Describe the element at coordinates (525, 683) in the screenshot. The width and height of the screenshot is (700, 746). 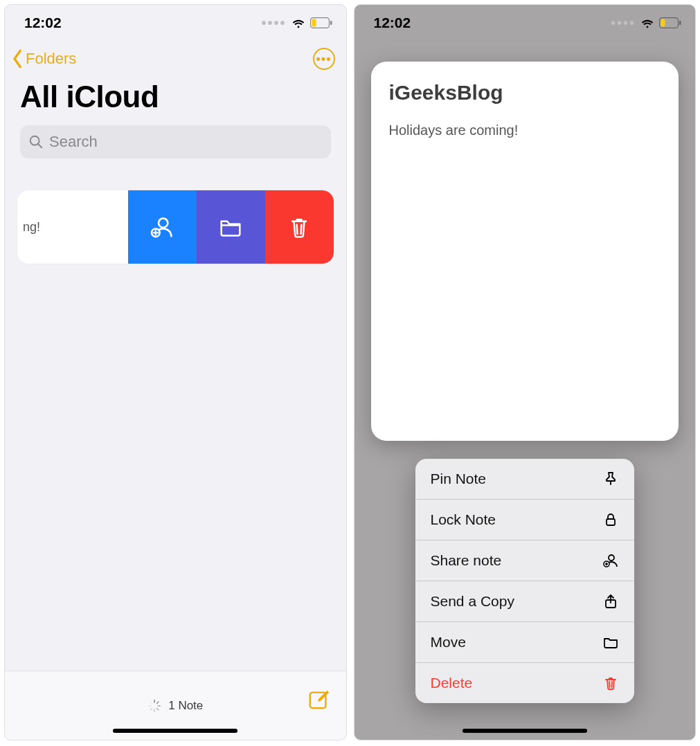
I see `menu-delete: Delete` at that location.